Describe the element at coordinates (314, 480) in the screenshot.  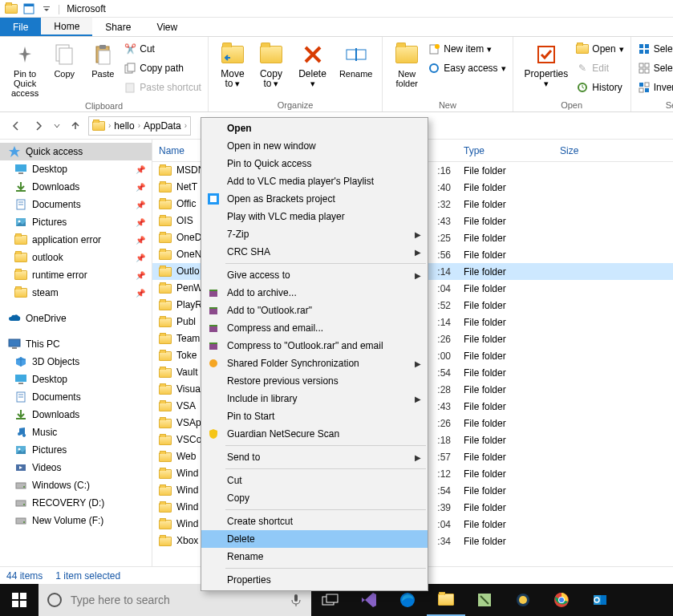
I see `ctx-cut: Cut` at that location.